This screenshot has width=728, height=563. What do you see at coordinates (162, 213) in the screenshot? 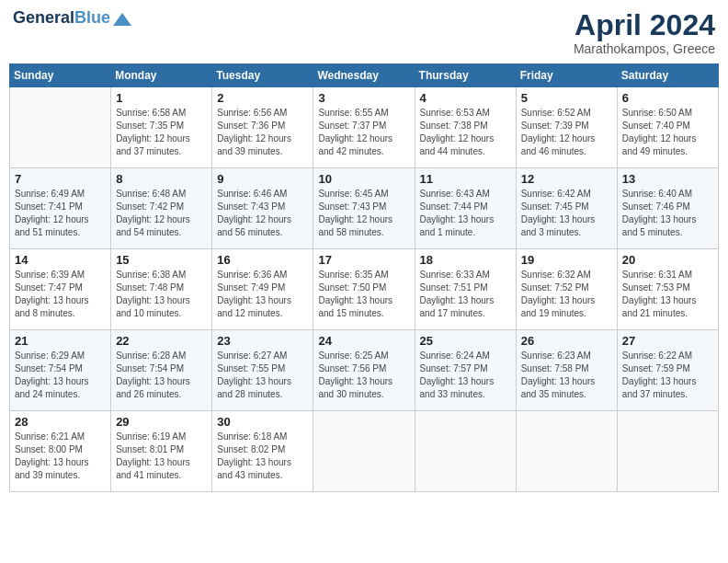
I see `day-info: Sunrise: 6:48 AMSunset: 7:42 PMDaylight:…` at bounding box center [162, 213].